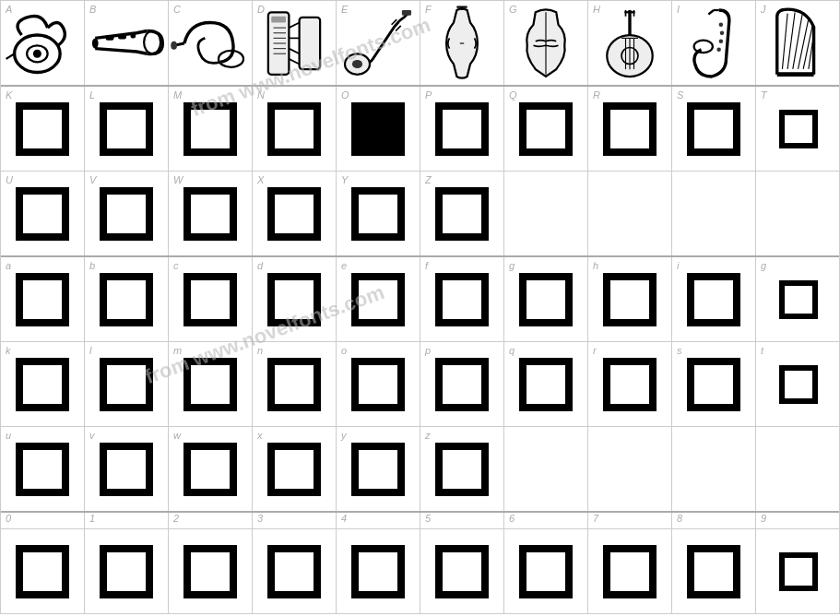 The image size is (840, 616). I want to click on cell-empty5, so click(546, 468).